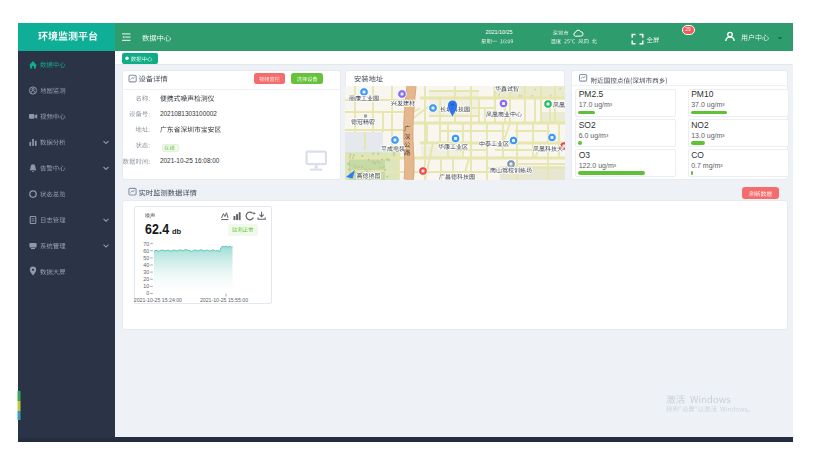 The image size is (835, 463). Describe the element at coordinates (224, 300) in the screenshot. I see `svg-text: 2021-10-25 15:55:00` at that location.